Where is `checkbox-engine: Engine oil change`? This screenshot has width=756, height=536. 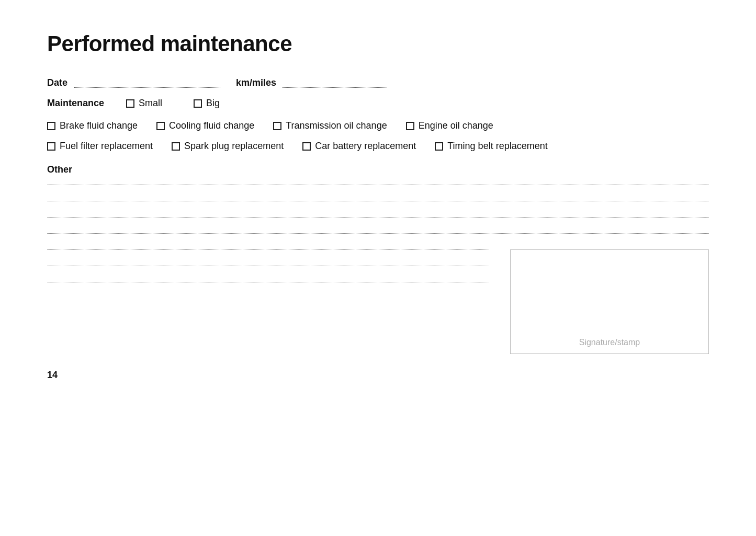
checkbox-engine: Engine oil change is located at coordinates (450, 126).